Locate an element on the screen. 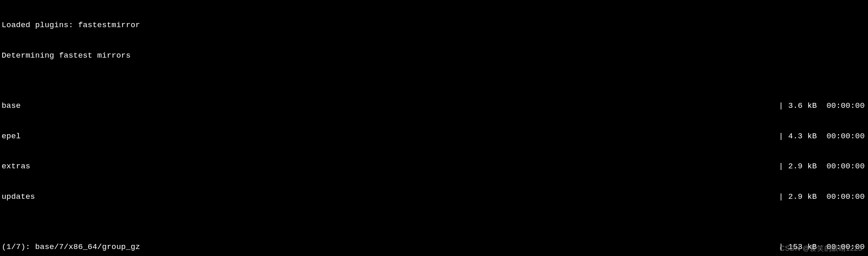 The width and height of the screenshot is (868, 256). repo-stats: | 3.6 kB 00:00:00 is located at coordinates (824, 106).